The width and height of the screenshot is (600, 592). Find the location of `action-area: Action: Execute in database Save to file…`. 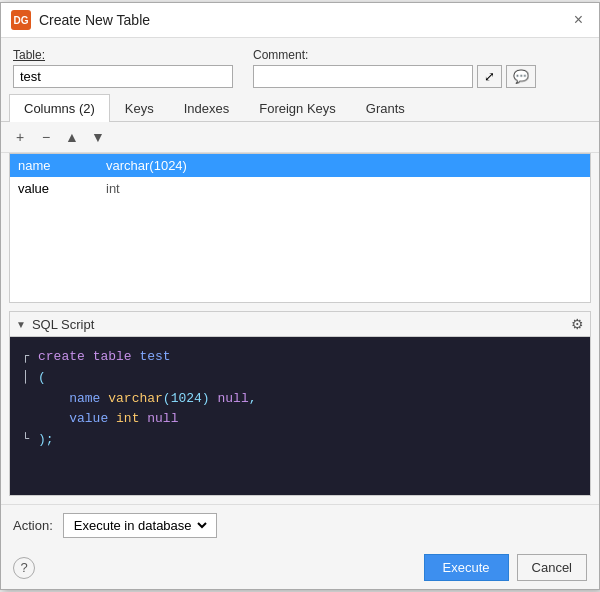

action-area: Action: Execute in database Save to file… is located at coordinates (300, 525).